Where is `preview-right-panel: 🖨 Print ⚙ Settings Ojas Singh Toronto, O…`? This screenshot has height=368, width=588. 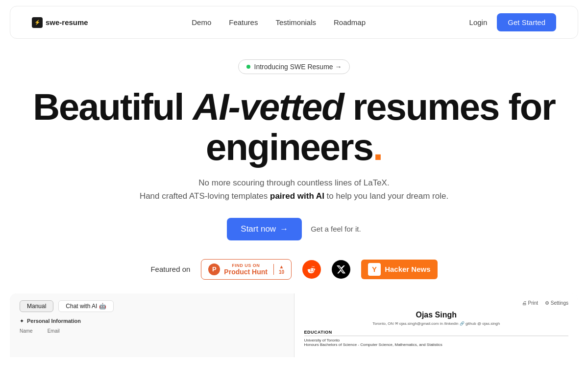
preview-right-panel: 🖨 Print ⚙ Settings Ojas Singh Toronto, O… is located at coordinates (437, 325).